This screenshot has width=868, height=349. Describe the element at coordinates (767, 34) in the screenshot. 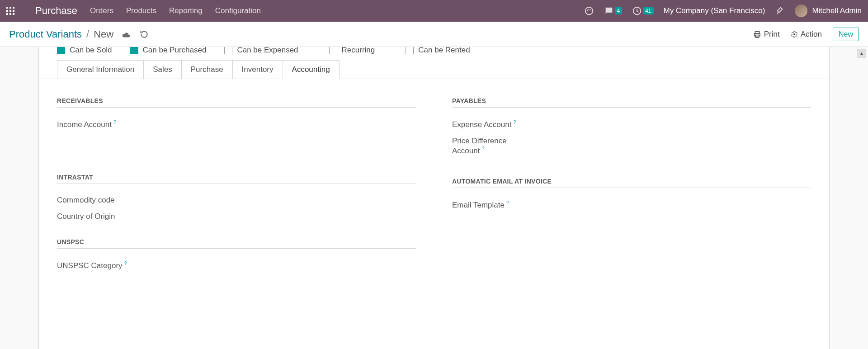

I see `print-button: Print` at that location.